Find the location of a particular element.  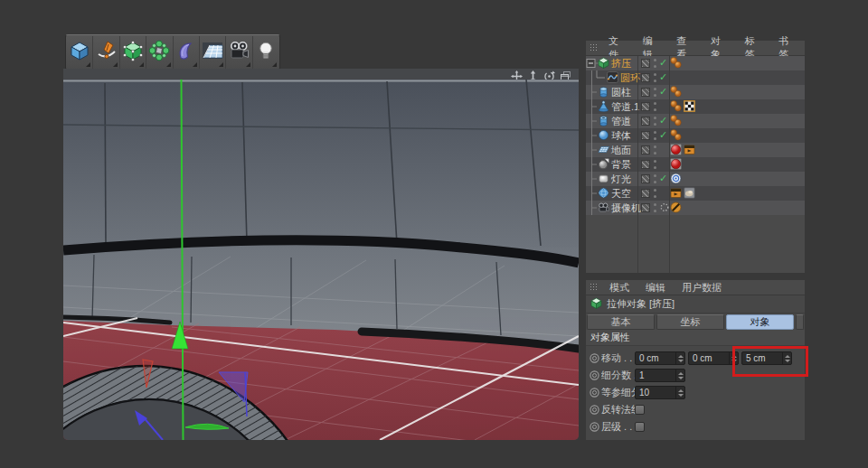

attr-field: 1 is located at coordinates (660, 376).